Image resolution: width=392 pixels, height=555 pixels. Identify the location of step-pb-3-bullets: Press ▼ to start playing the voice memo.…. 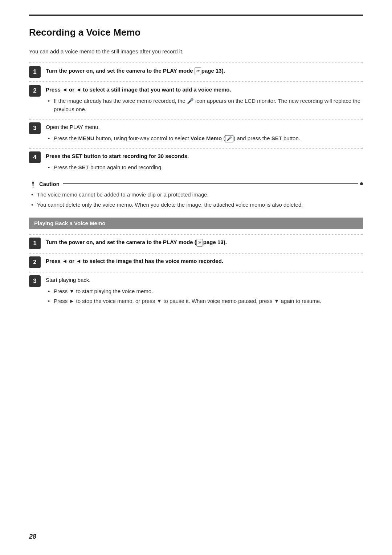
(204, 296).